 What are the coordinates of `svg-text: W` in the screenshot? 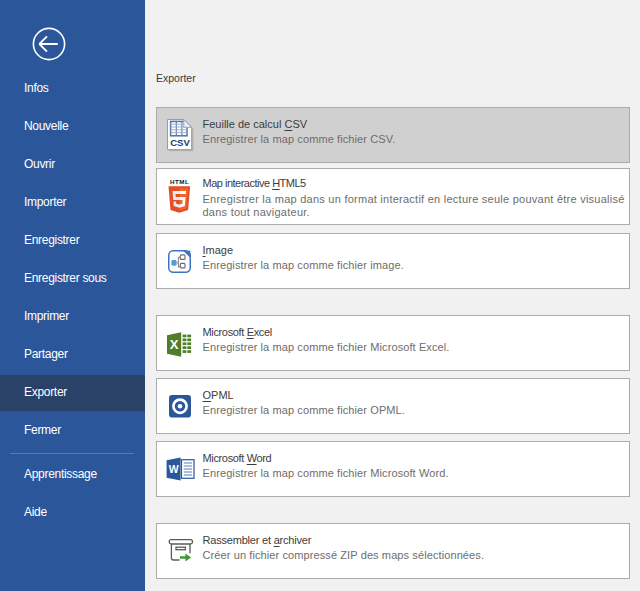 It's located at (174, 469).